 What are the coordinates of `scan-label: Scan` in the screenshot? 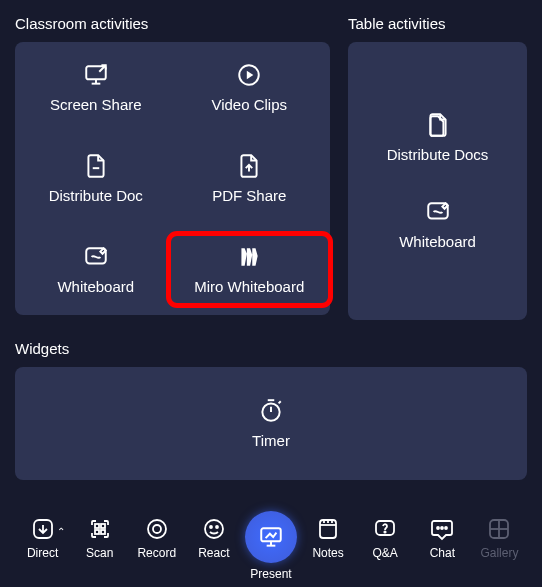 It's located at (100, 553).